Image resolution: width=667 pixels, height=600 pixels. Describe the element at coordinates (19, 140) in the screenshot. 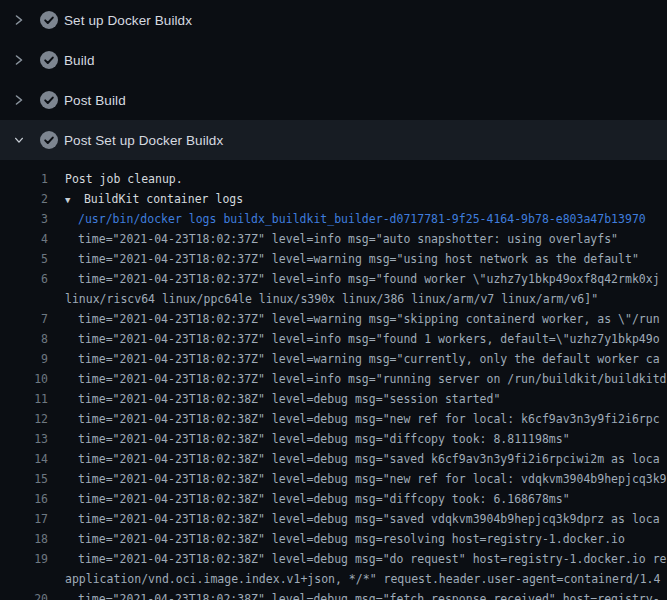

I see `chevron-down-icon` at that location.